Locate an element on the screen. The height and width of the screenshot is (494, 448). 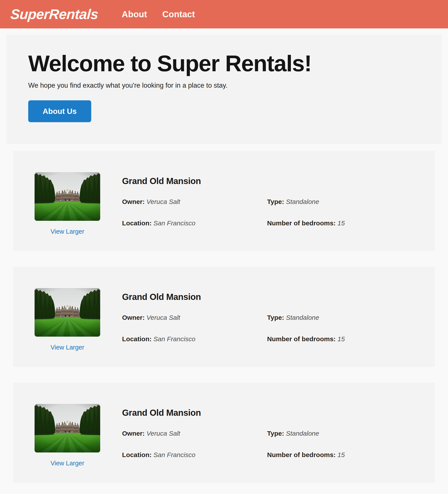
nav-link-about: About is located at coordinates (134, 14).